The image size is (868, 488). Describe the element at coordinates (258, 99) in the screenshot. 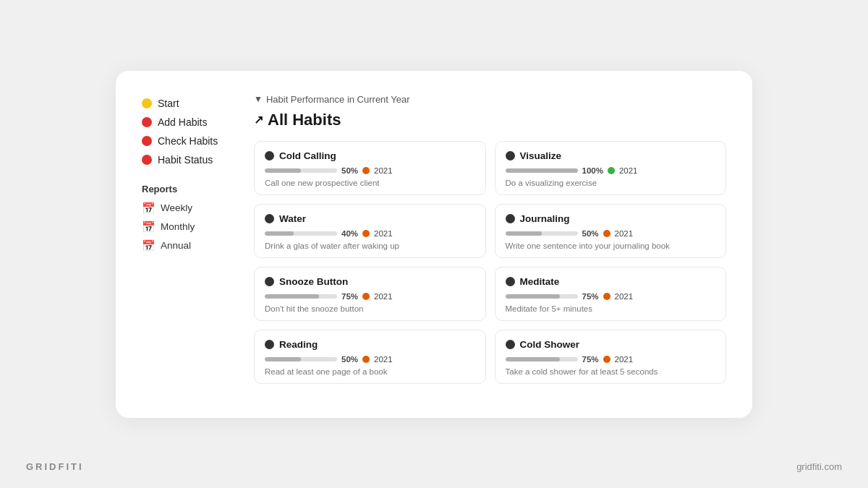

I see `collapse-icon: ▼` at that location.